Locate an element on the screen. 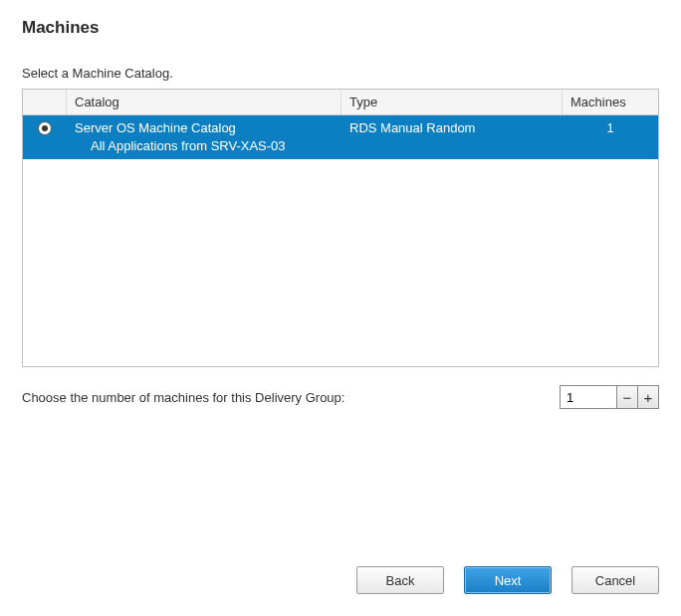 The width and height of the screenshot is (681, 616). col-header-catalog: Catalog is located at coordinates (204, 102).